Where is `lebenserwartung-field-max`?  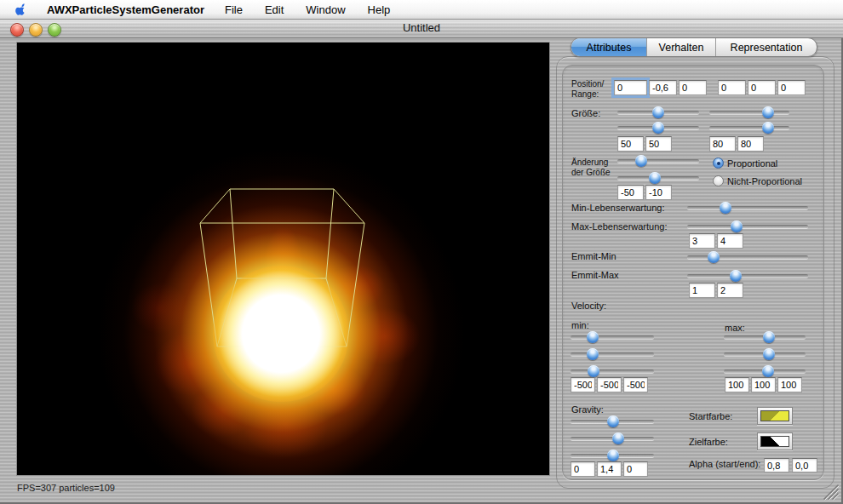 lebenserwartung-field-max is located at coordinates (731, 241).